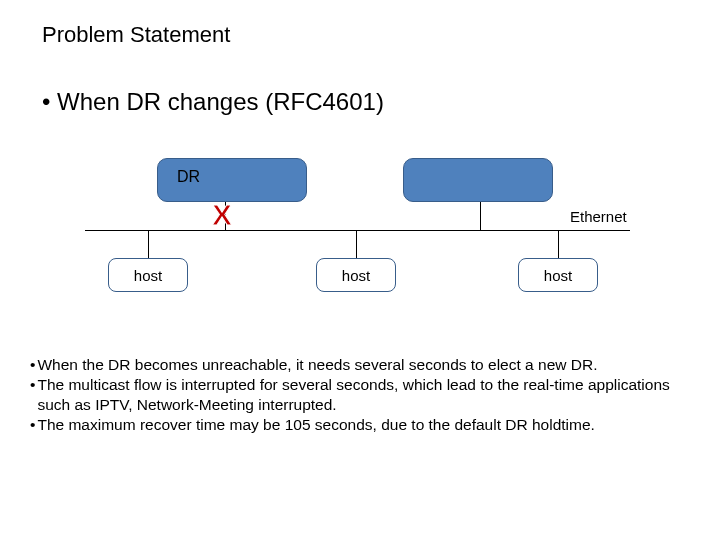  What do you see at coordinates (358, 396) in the screenshot?
I see `body-bullets: • When the DR becomes unreachable, it ne…` at bounding box center [358, 396].